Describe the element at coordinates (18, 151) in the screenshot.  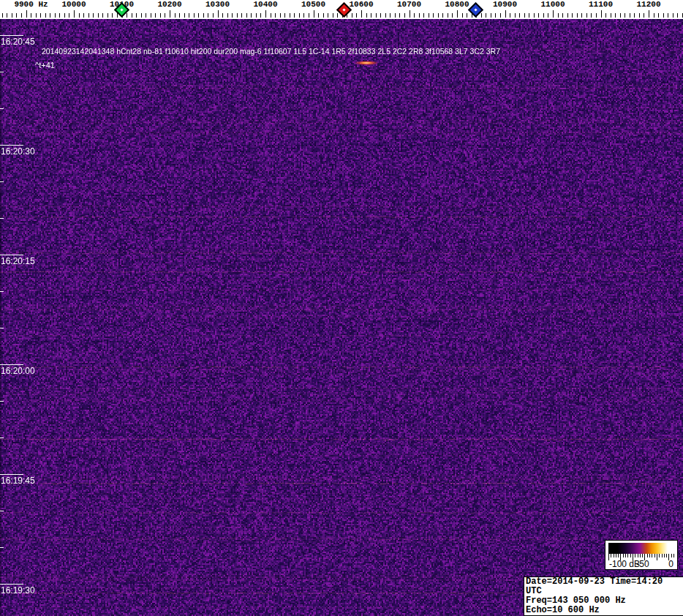
I see `time-tick-label: 16:20:30` at that location.